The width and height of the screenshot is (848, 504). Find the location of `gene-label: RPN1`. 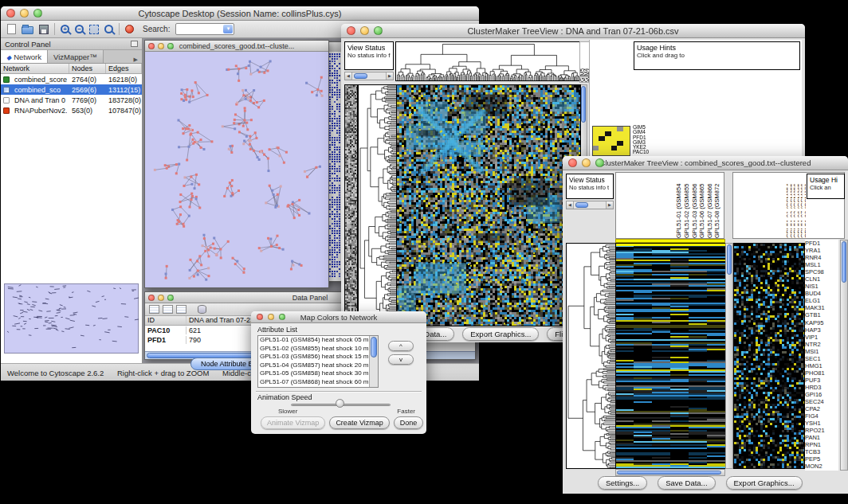

gene-label: RPN1 is located at coordinates (822, 444).